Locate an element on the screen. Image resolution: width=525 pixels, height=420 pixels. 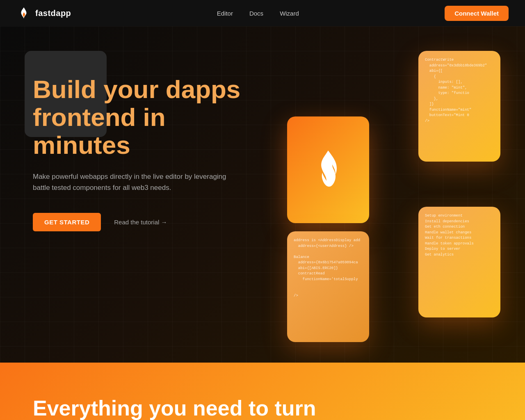
hero-title: Build your dapps frontend in minutes is located at coordinates (139, 117).